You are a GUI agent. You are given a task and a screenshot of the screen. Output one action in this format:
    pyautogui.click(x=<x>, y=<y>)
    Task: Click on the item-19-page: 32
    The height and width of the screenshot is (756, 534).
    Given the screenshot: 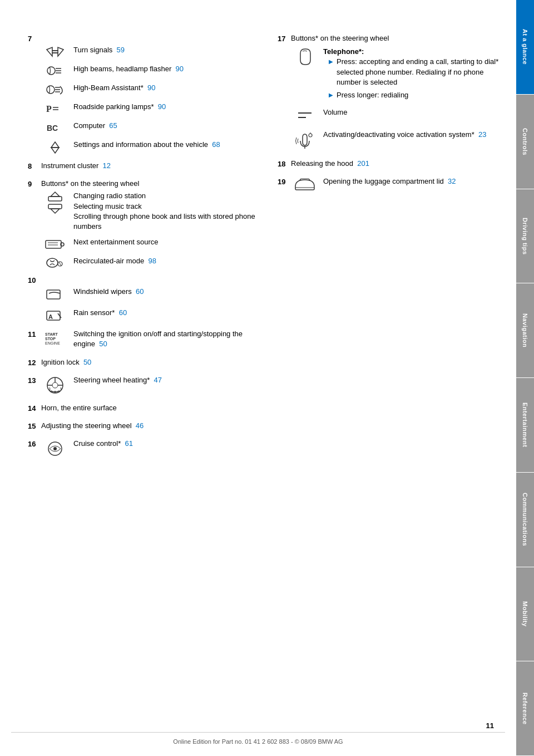 What is the action you would take?
    pyautogui.click(x=452, y=181)
    